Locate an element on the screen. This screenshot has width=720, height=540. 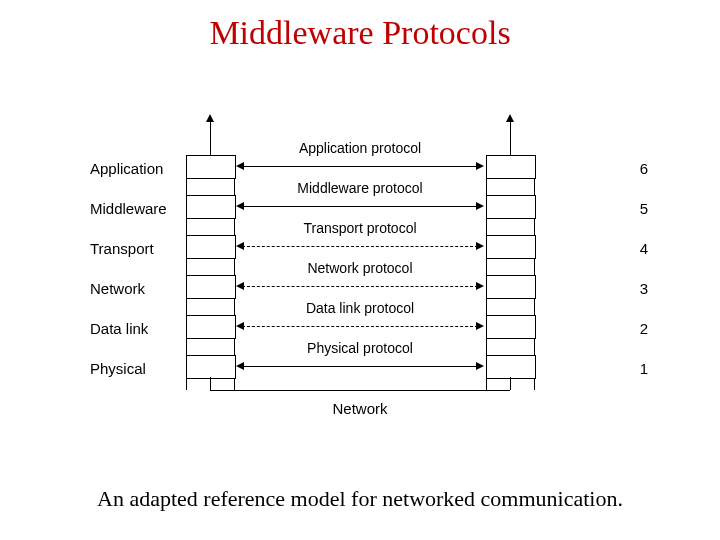
caption-text: An adapted reference model for networked… is located at coordinates (360, 499).